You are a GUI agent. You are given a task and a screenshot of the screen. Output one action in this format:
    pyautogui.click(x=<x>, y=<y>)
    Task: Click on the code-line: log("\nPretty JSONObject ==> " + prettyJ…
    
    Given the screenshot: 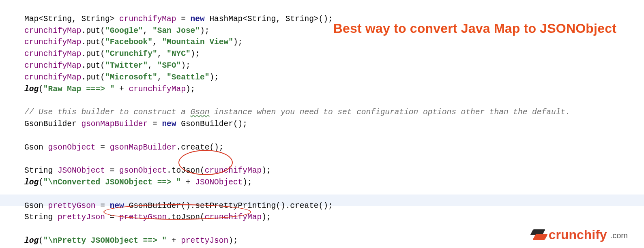 What is the action you would take?
    pyautogui.click(x=131, y=241)
    